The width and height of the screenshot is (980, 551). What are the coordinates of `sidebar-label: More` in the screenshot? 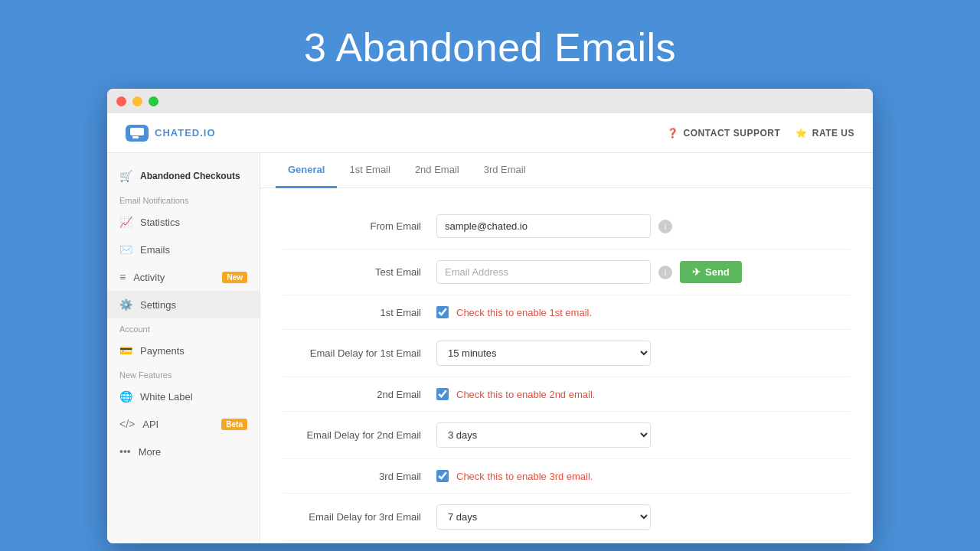 It's located at (150, 452).